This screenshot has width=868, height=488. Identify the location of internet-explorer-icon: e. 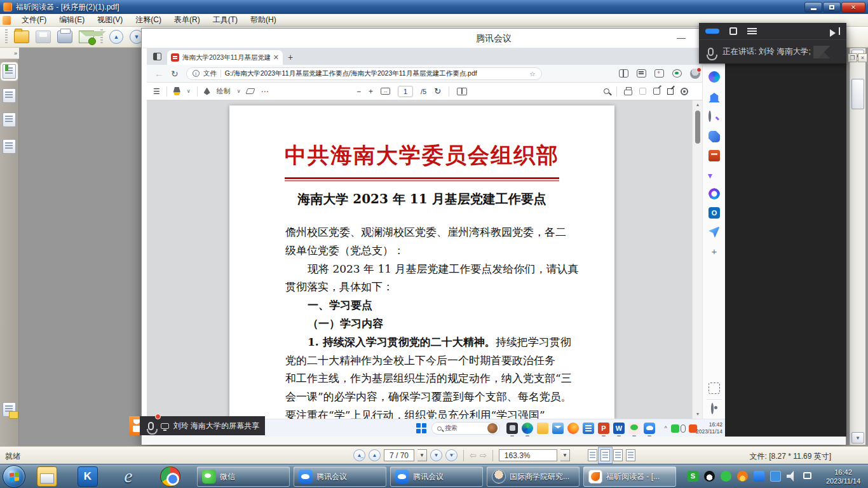
(128, 477).